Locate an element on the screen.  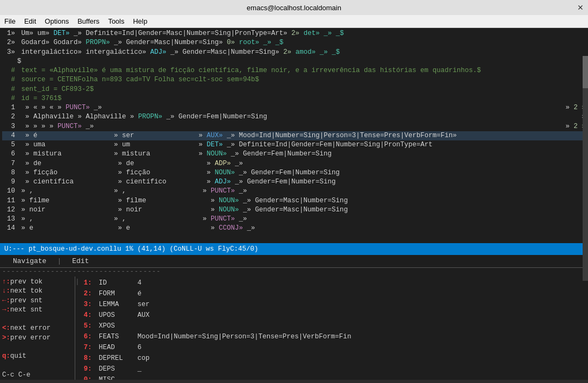
field-deps: 9: DEPS _ is located at coordinates (334, 369).